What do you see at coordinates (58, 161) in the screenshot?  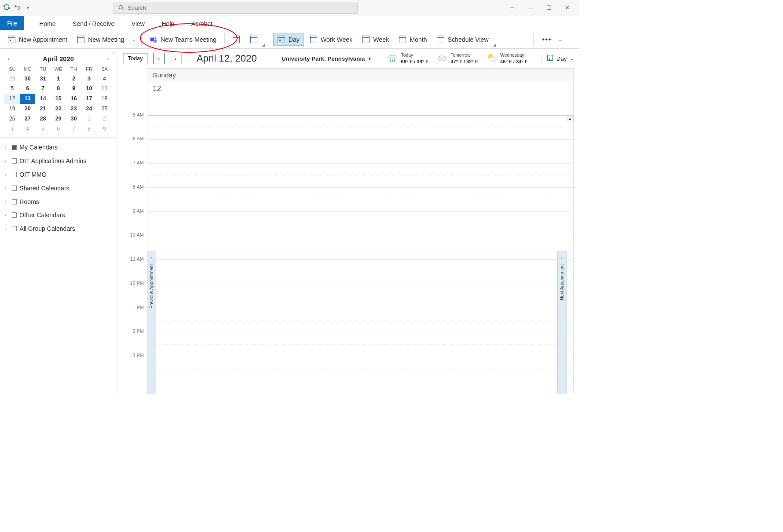 I see `calendar-group-item: ›OIT Applications Admins` at bounding box center [58, 161].